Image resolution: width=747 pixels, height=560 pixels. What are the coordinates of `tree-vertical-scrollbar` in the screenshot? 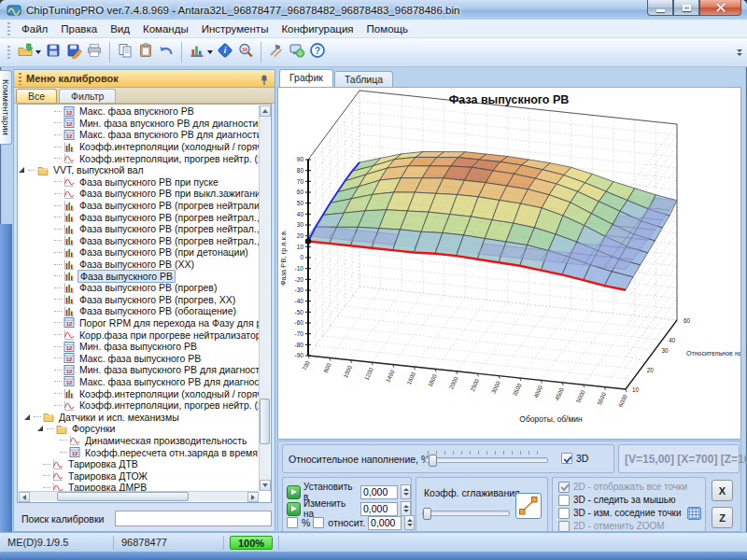 It's located at (264, 299).